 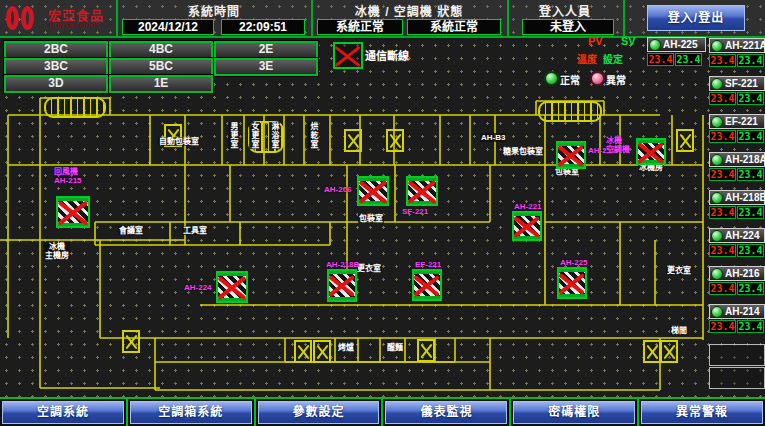 I want to click on room-label: 包裝室, so click(x=371, y=218).